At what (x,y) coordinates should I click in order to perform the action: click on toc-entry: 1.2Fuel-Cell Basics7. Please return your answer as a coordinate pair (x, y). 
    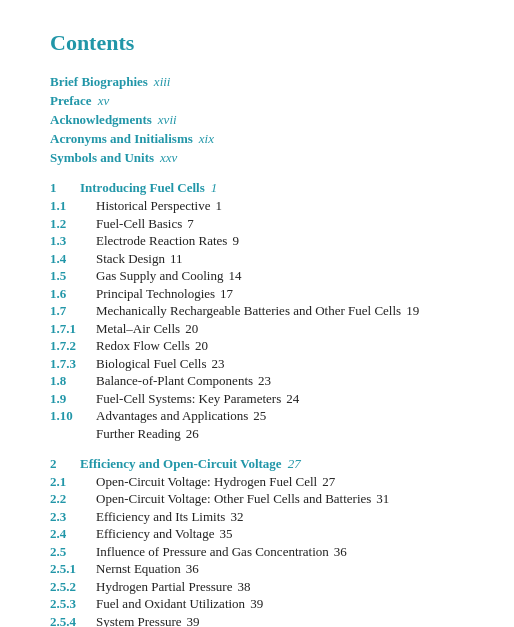
    Looking at the image, I should click on (257, 224).